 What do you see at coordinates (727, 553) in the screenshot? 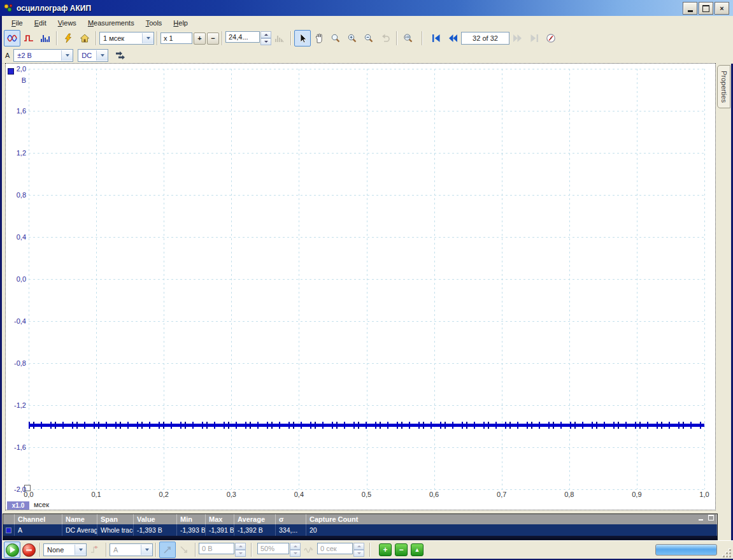
I see `resize-grip` at bounding box center [727, 553].